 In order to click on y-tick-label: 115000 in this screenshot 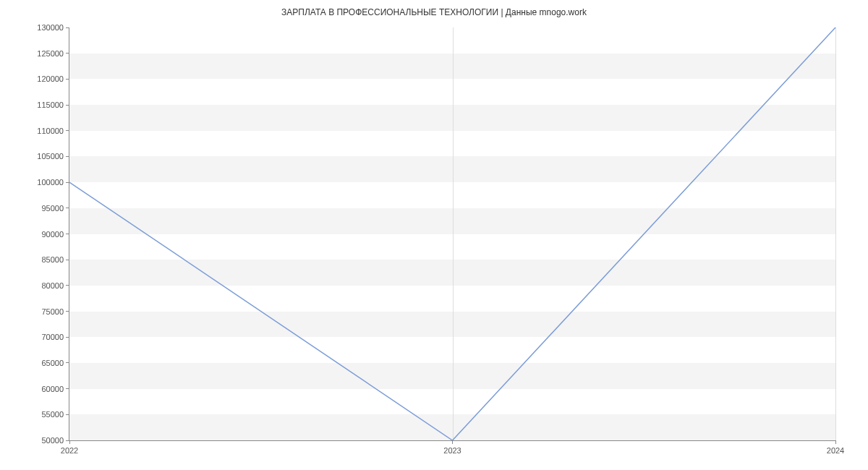, I will do `click(54, 105)`.